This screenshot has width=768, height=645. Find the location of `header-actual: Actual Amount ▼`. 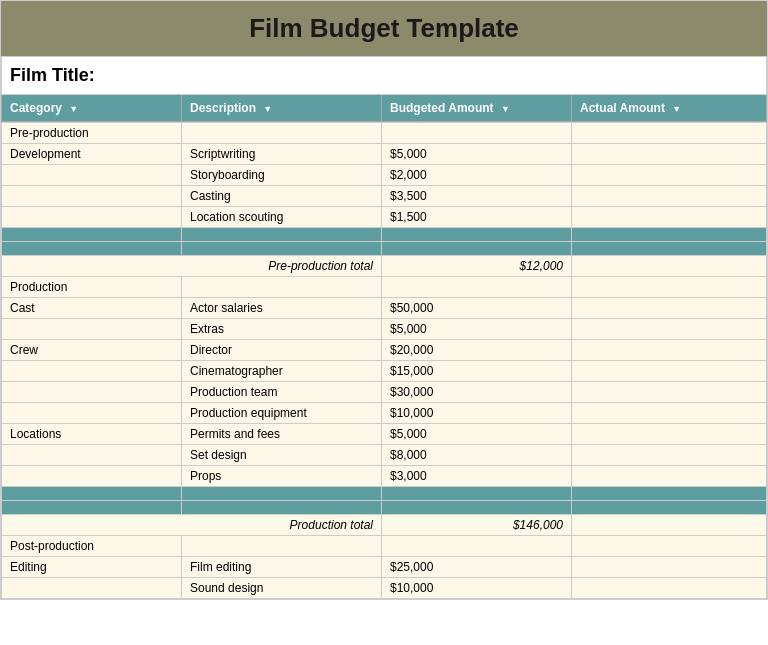

header-actual: Actual Amount ▼ is located at coordinates (670, 108).